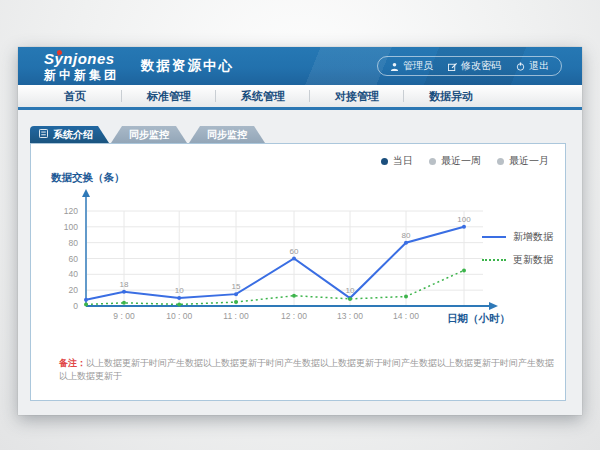 This screenshot has width=600, height=450. I want to click on legend-item-updated-data: 更新数据, so click(518, 260).